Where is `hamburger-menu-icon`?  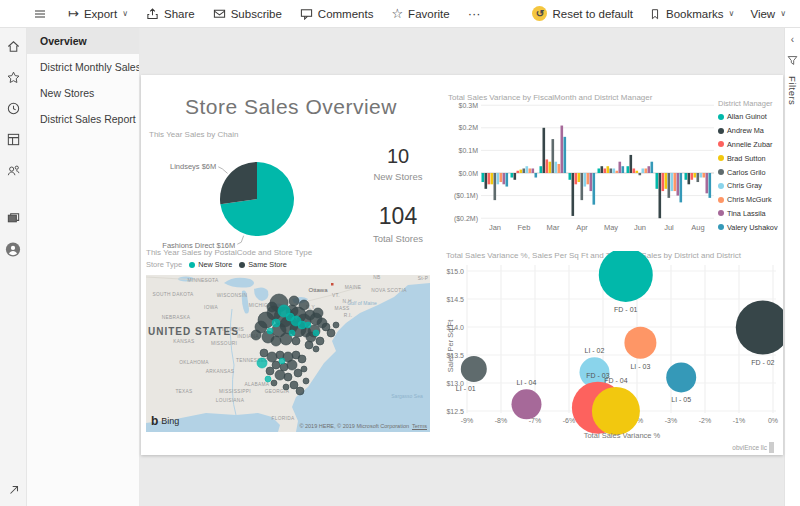 hamburger-menu-icon is located at coordinates (40, 14).